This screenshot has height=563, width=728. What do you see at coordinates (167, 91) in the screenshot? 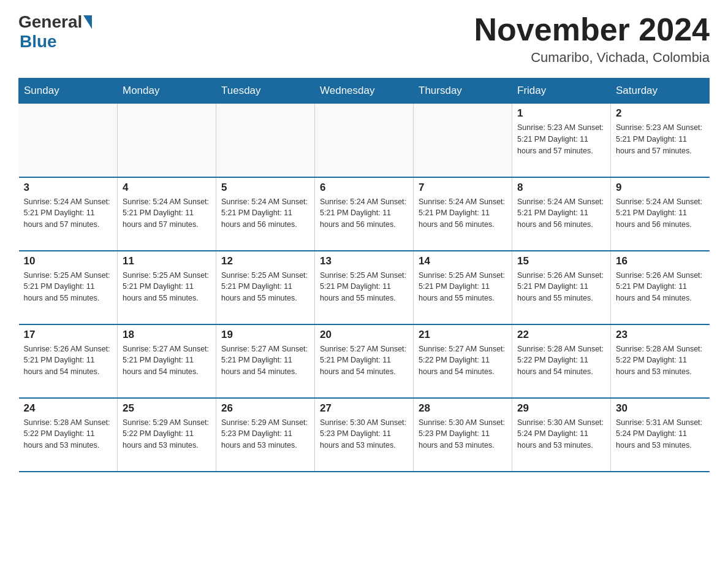
I see `header-monday: Monday` at bounding box center [167, 91].